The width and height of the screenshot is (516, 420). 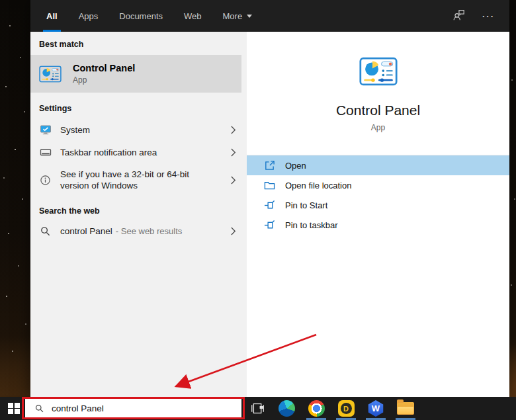 What do you see at coordinates (1, 1) in the screenshot?
I see `wallpaper-stars` at bounding box center [1, 1].